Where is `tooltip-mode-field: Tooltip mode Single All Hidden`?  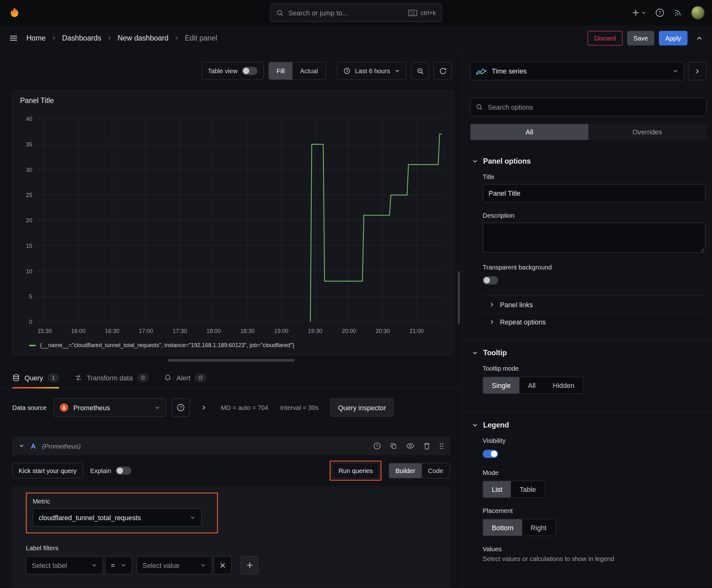
tooltip-mode-field: Tooltip mode Single All Hidden is located at coordinates (594, 379).